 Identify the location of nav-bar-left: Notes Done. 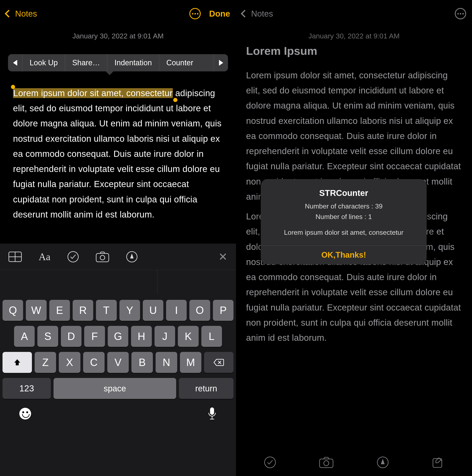
(118, 14).